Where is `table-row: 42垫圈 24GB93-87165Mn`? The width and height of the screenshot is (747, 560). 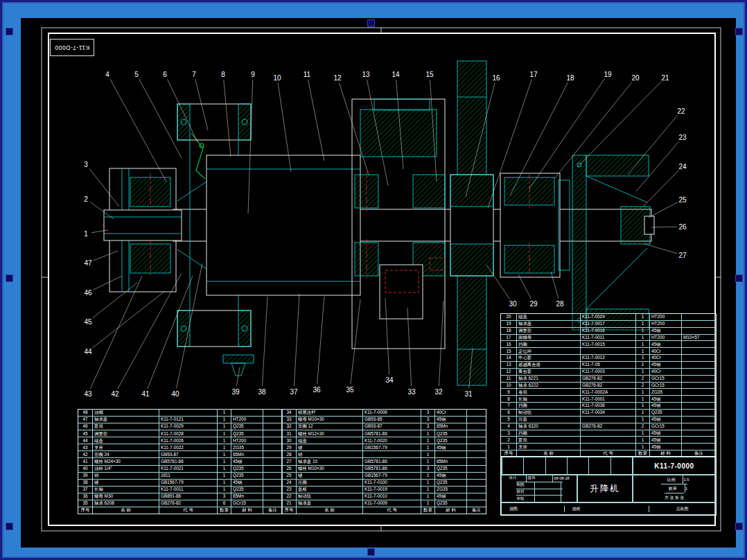 table-row: 42垫圈 24GB93-87165Mn is located at coordinates (180, 454).